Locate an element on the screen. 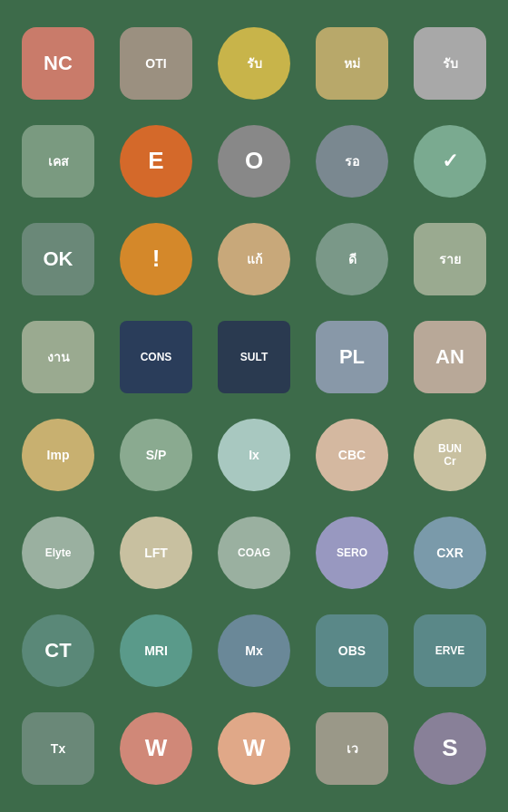  badge-r6-c4: ERVE is located at coordinates (450, 651).